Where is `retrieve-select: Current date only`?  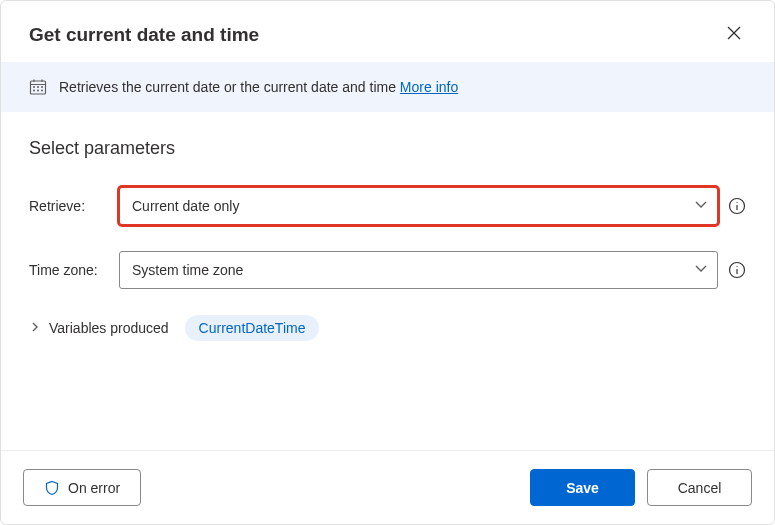 retrieve-select: Current date only is located at coordinates (418, 206).